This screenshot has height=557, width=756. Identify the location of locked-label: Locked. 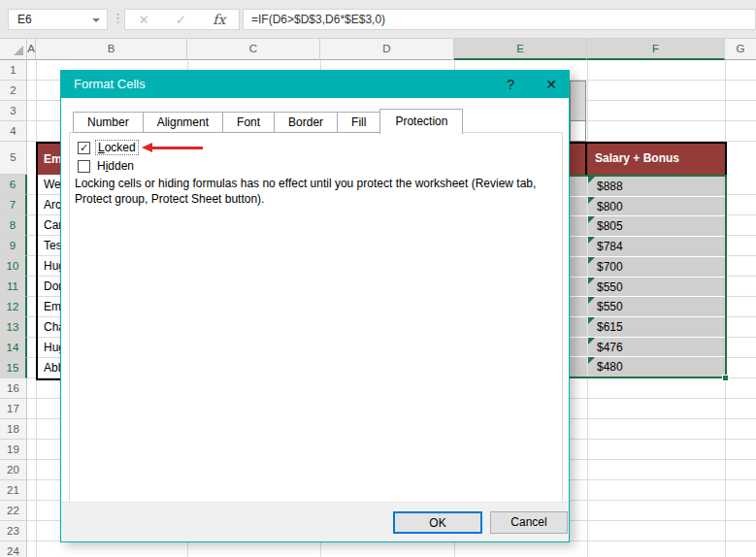
(116, 147).